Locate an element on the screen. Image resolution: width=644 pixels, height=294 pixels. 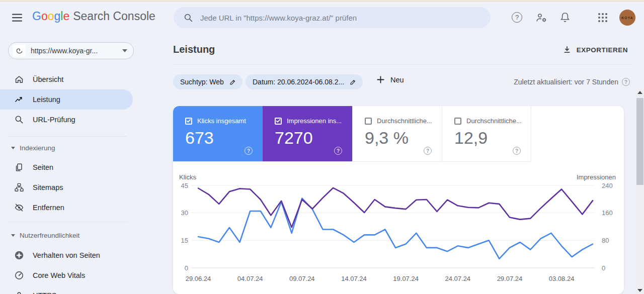
lock-icon is located at coordinates (19, 292).